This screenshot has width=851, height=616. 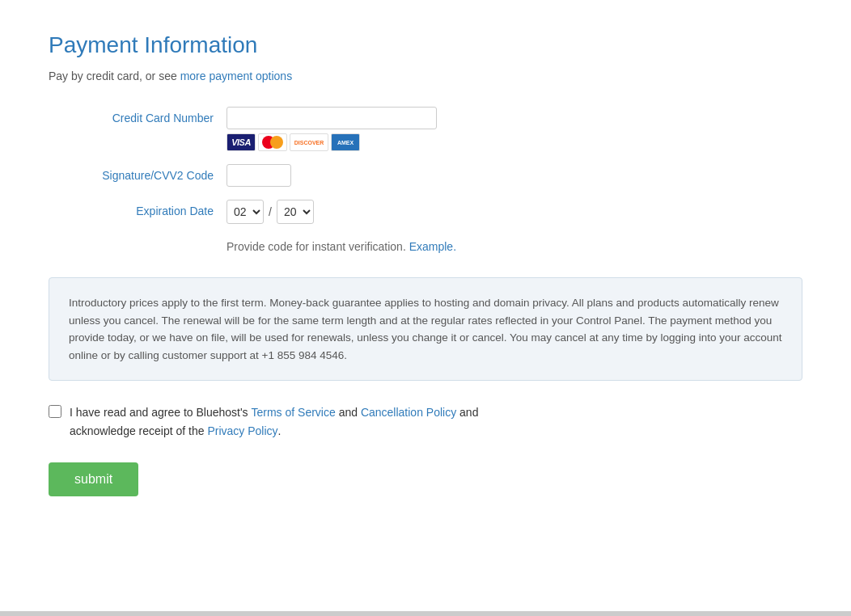 I want to click on bottom-bar, so click(x=426, y=614).